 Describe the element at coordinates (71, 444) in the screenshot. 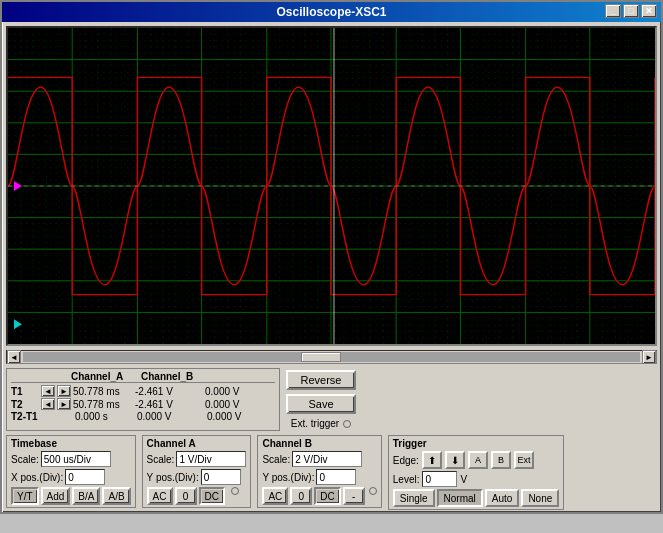

I see `timebase-title: Timebase` at that location.